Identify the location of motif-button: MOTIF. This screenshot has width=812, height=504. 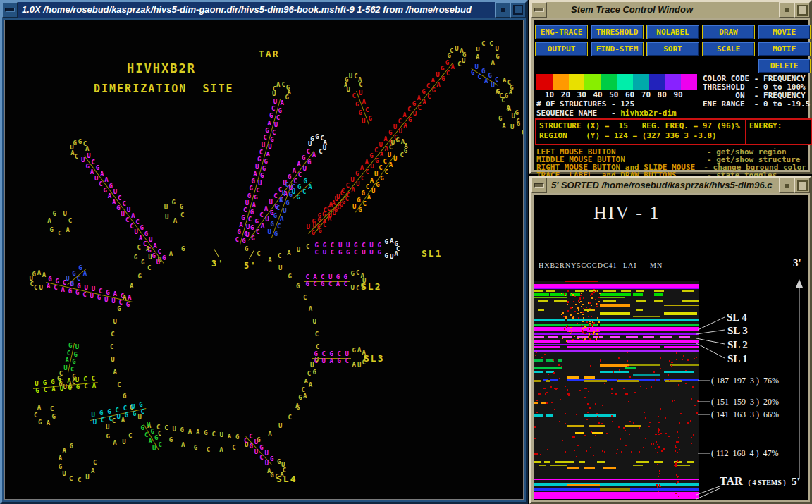
(784, 49).